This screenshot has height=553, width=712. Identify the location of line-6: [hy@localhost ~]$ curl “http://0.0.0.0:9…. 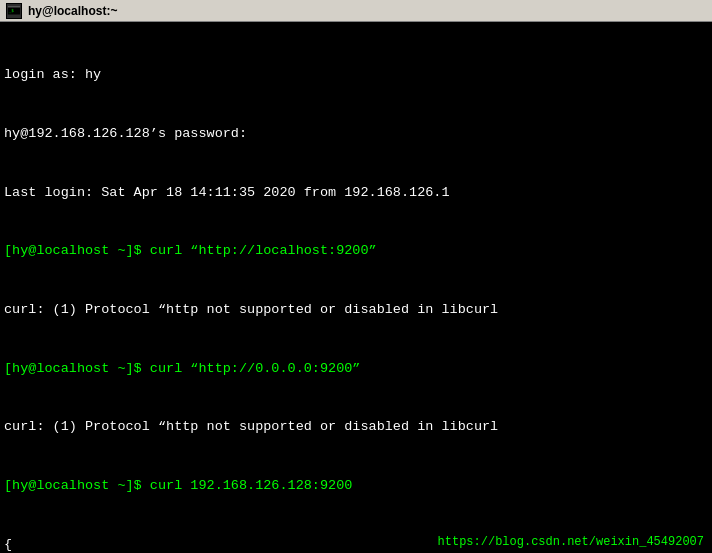
(356, 369).